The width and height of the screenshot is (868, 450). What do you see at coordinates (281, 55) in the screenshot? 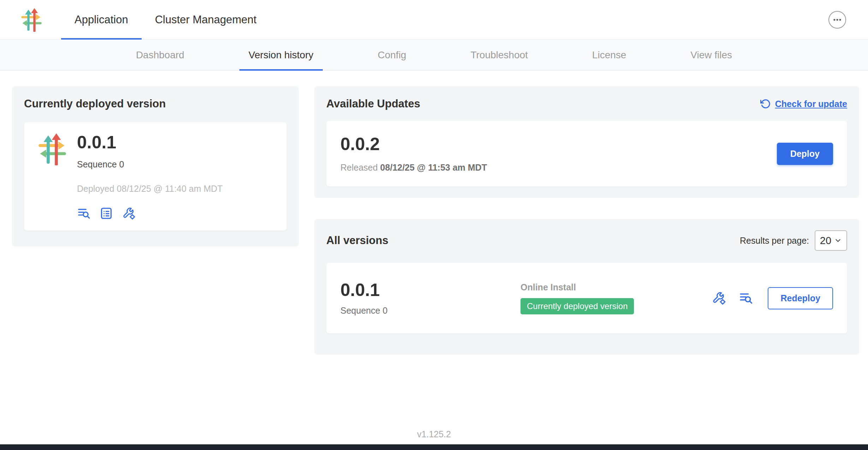
I see `tab-version-history-label: Version history` at bounding box center [281, 55].